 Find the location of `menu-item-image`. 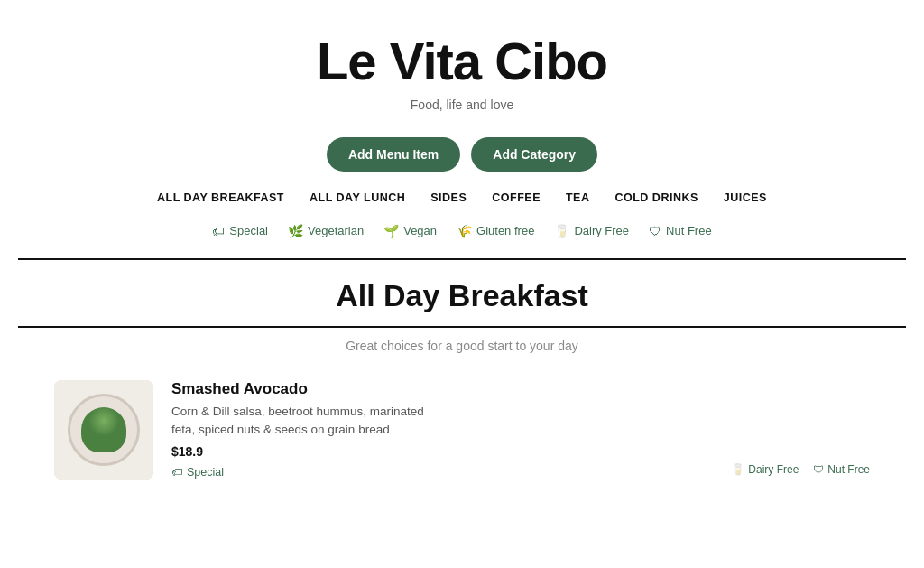

menu-item-image is located at coordinates (104, 430).